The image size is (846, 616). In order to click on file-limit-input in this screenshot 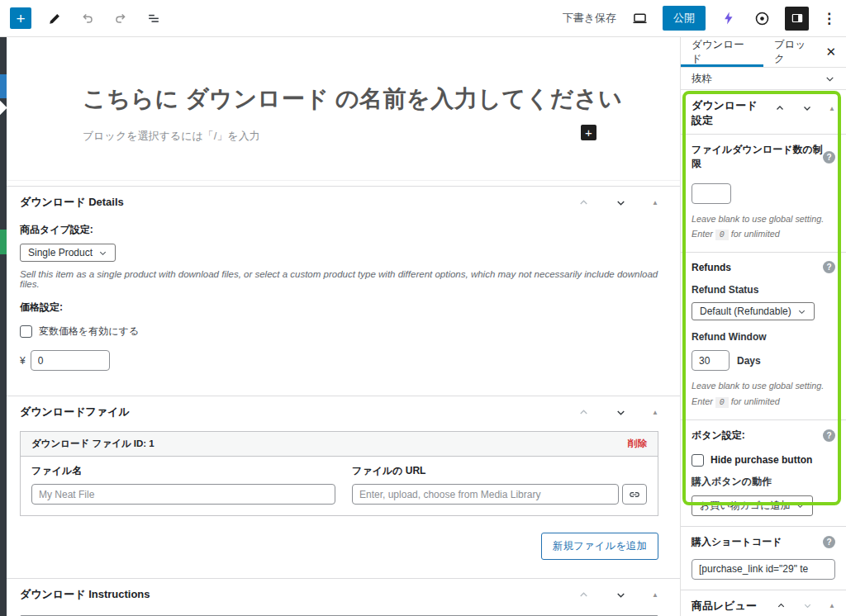, I will do `click(711, 193)`.